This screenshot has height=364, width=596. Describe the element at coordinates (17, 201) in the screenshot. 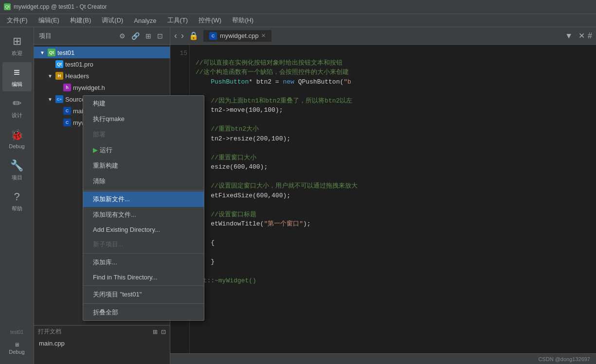

I see `sidebar-item-help: ? 帮助` at that location.